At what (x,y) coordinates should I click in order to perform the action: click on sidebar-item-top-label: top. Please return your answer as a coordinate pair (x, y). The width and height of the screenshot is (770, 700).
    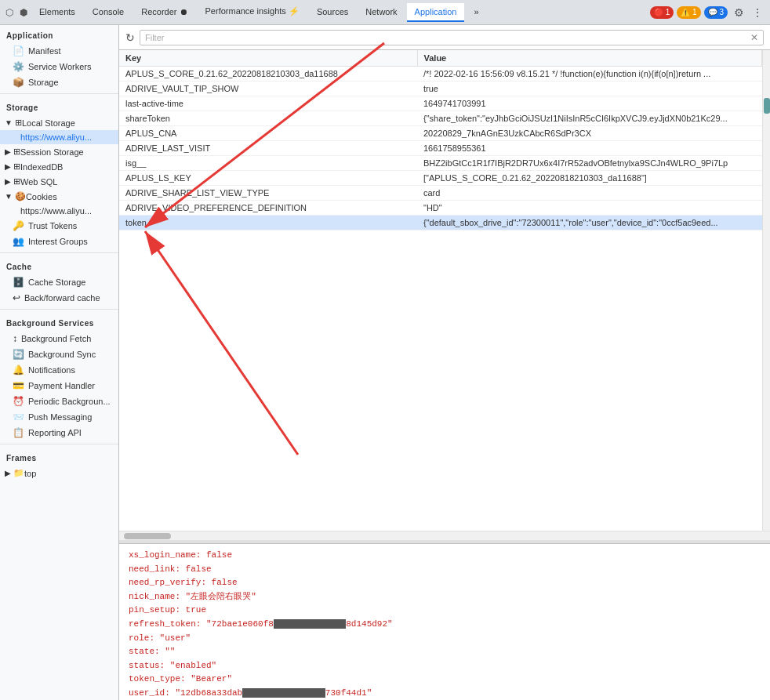
    Looking at the image, I should click on (30, 473).